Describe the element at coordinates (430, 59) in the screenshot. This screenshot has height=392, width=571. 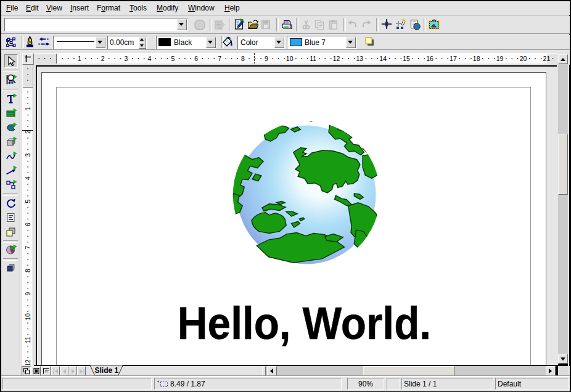
I see `svg-text: 16` at that location.